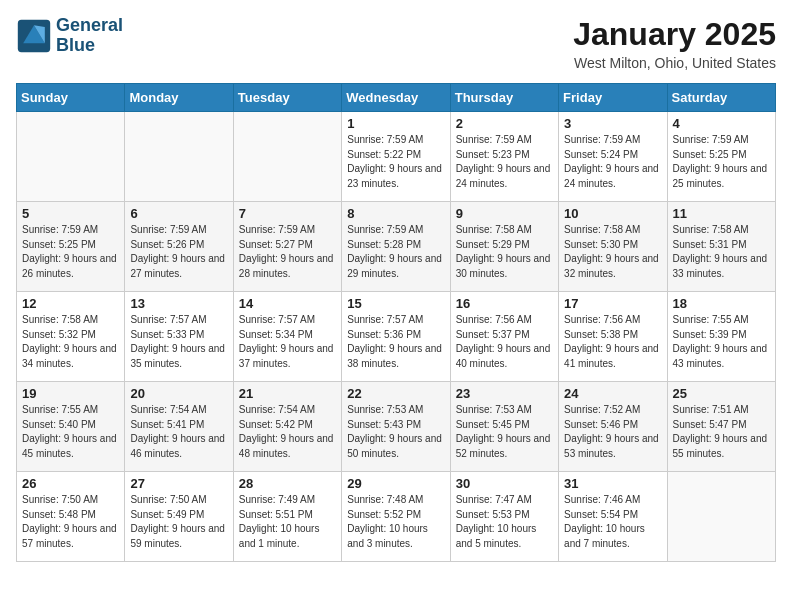 This screenshot has height=612, width=792. Describe the element at coordinates (70, 252) in the screenshot. I see `day-info: Sunrise: 7:59 AMSunset: 5:25 PMDaylight:…` at that location.